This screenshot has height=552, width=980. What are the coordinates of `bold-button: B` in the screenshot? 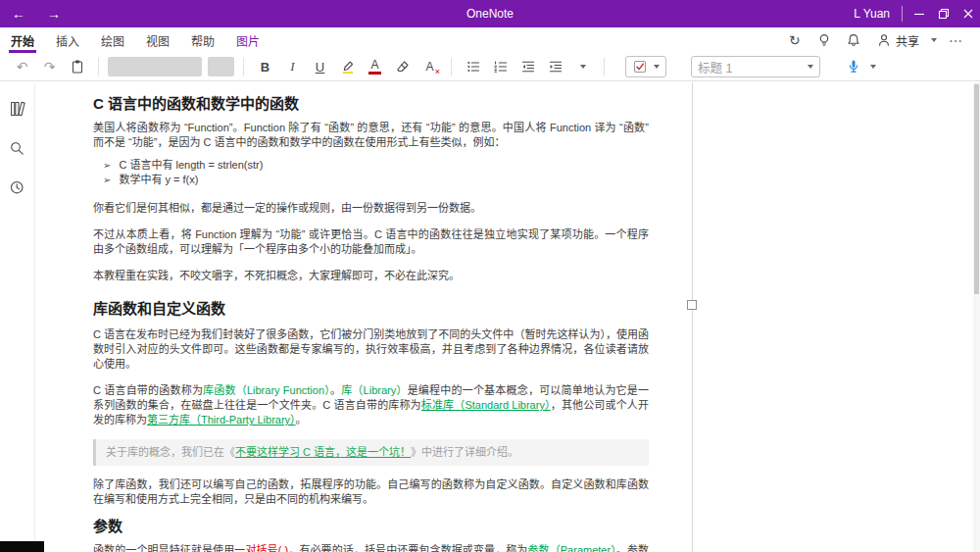 It's located at (265, 67).